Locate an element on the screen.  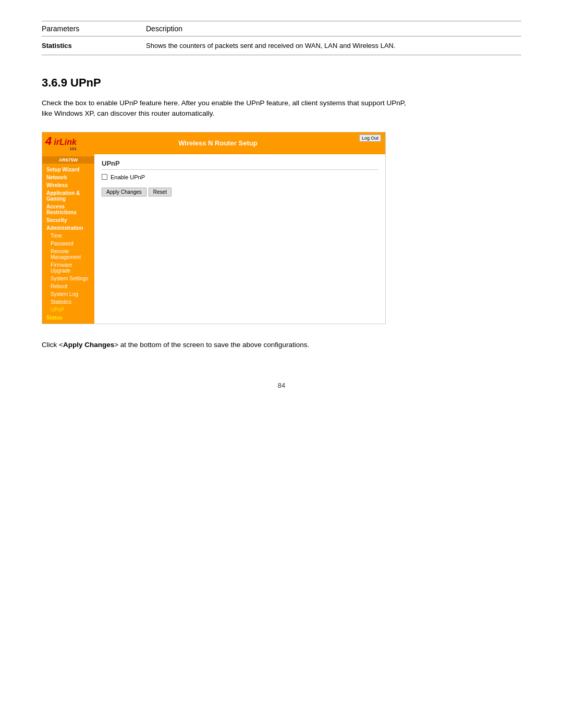
table-row: StatisticsShows the counters of packets … is located at coordinates (282, 46).